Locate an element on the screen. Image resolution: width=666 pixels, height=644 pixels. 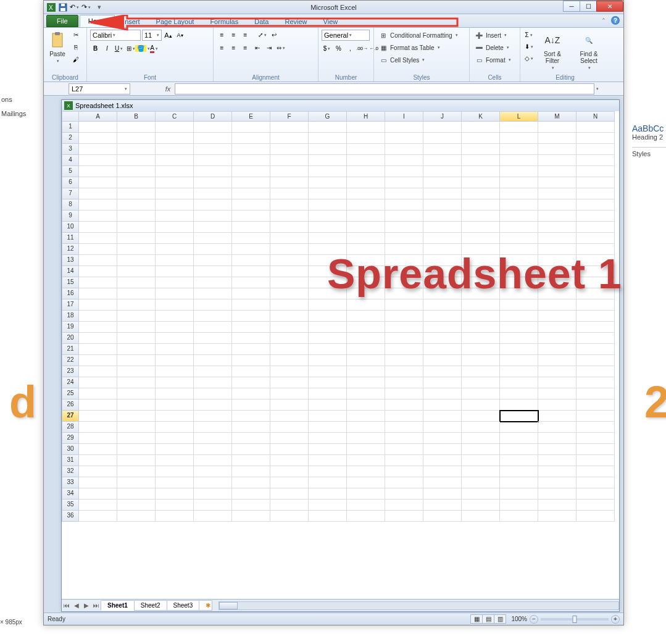
cell-B29 is located at coordinates (136, 438).